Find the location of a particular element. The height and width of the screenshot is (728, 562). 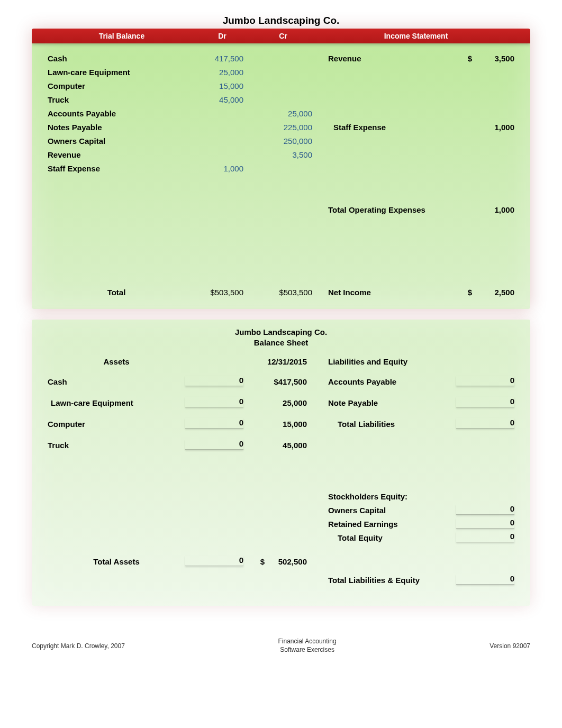

tb-total-dr: $503,500 is located at coordinates (214, 293).